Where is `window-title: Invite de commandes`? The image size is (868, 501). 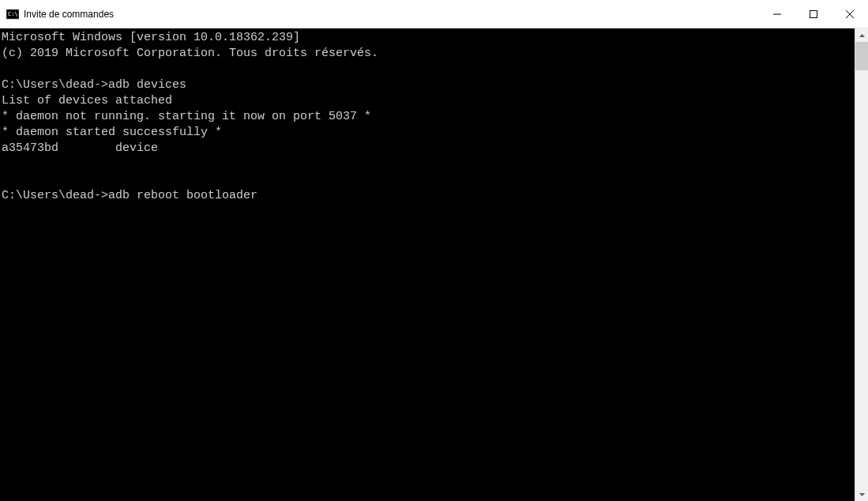
window-title: Invite de commandes is located at coordinates (392, 14).